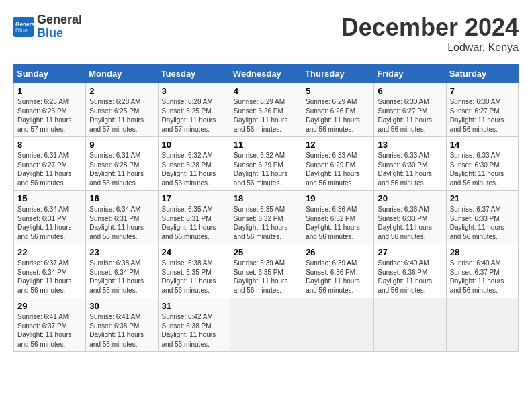 The width and height of the screenshot is (532, 411). What do you see at coordinates (338, 223) in the screenshot?
I see `day-info: Sunrise: 6:36 AM Sunset: 6:32 PM Dayligh…` at bounding box center [338, 223].